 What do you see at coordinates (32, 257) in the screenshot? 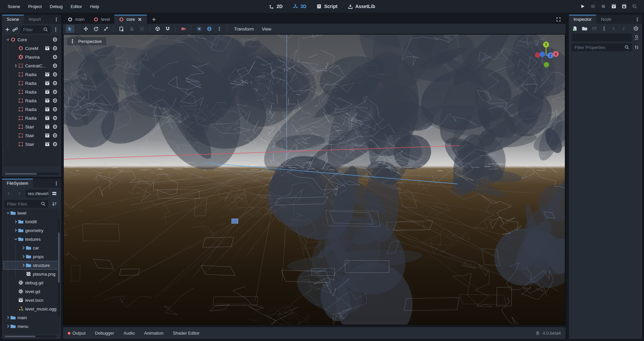
I see `filesystem-row: props` at bounding box center [32, 257].